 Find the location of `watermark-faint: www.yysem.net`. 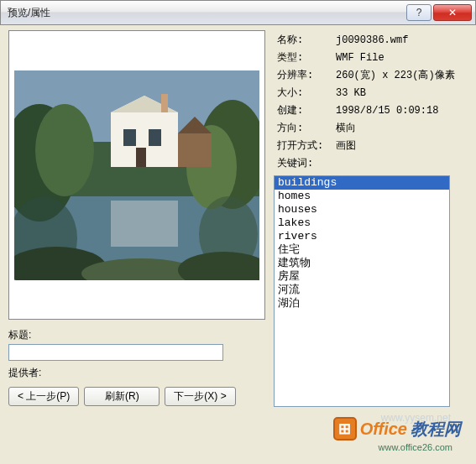

watermark-faint: www.yysem.net is located at coordinates (416, 418).